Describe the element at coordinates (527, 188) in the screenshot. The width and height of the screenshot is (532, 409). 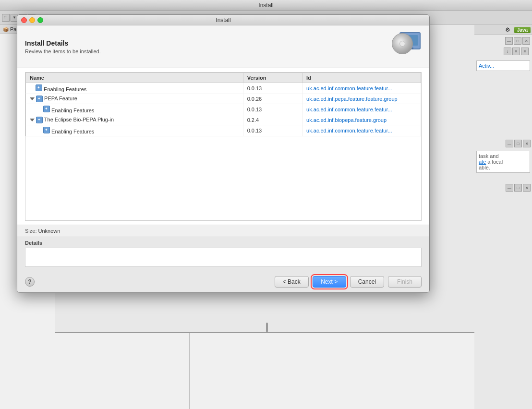
I see `right-third-icon-3: ✕` at that location.